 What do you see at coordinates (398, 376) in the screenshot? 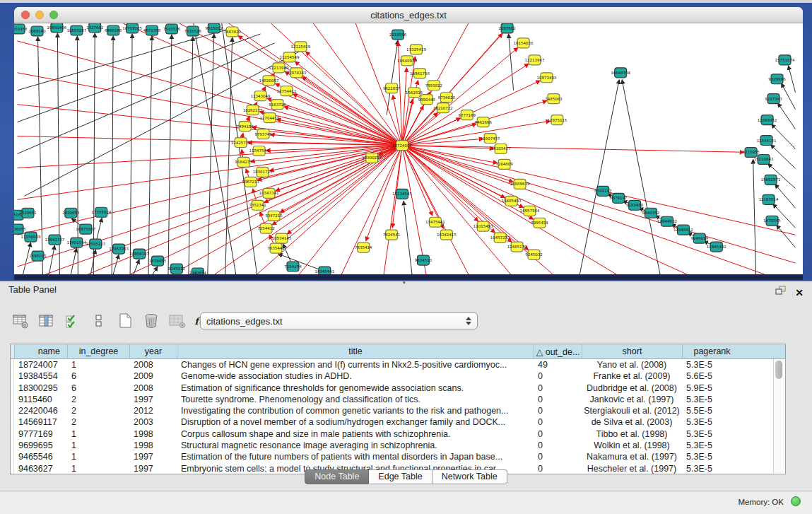
I see `table-row: 1938455462009Genome-wide association stu…` at bounding box center [398, 376].